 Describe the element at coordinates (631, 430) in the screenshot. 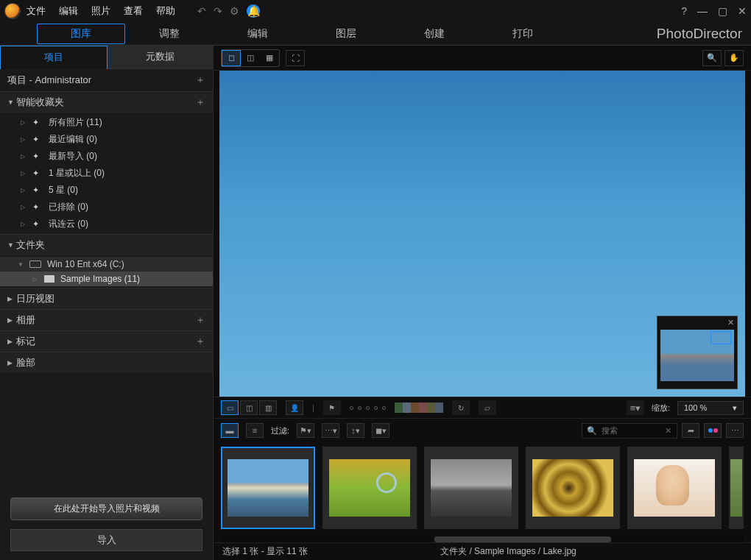

I see `search-input` at that location.